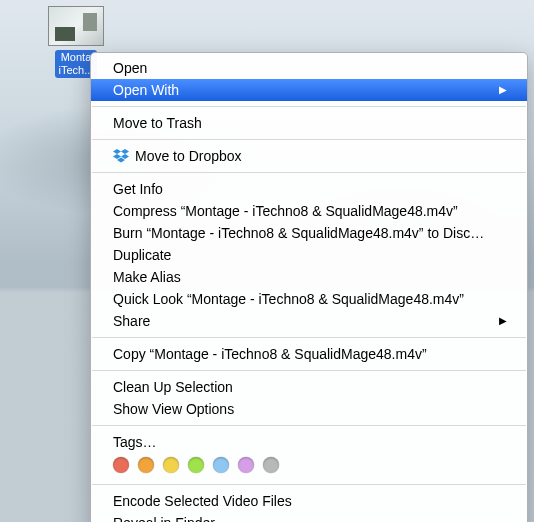 This screenshot has height=522, width=534. Describe the element at coordinates (76, 26) in the screenshot. I see `file-thumbnail` at that location.